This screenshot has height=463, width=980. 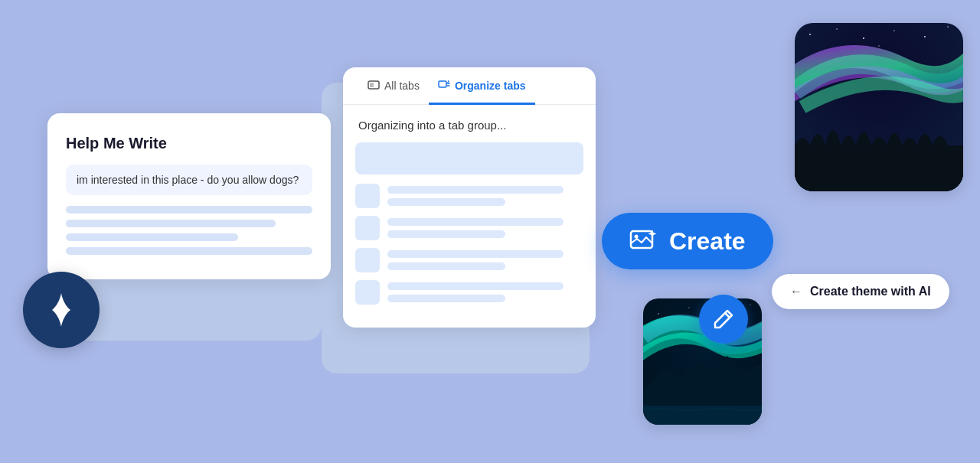 I want to click on help-me-write-title: Help Me Write, so click(x=189, y=144).